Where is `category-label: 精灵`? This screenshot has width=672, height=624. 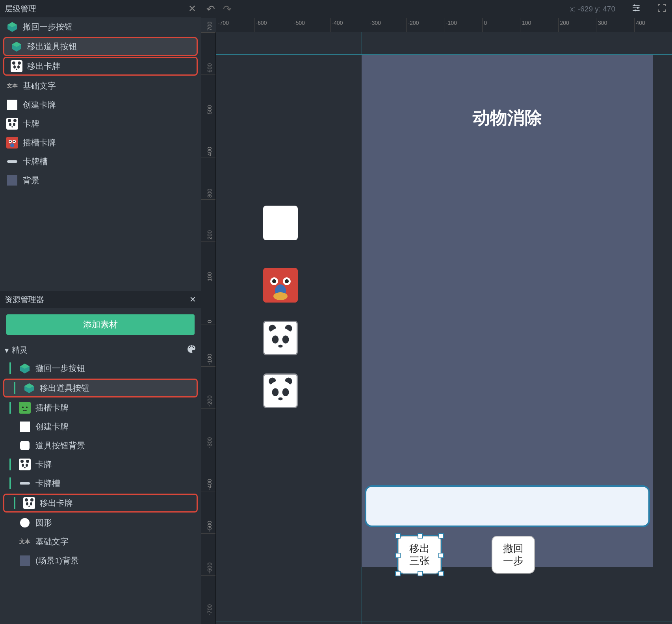
category-label: 精灵 is located at coordinates (20, 350).